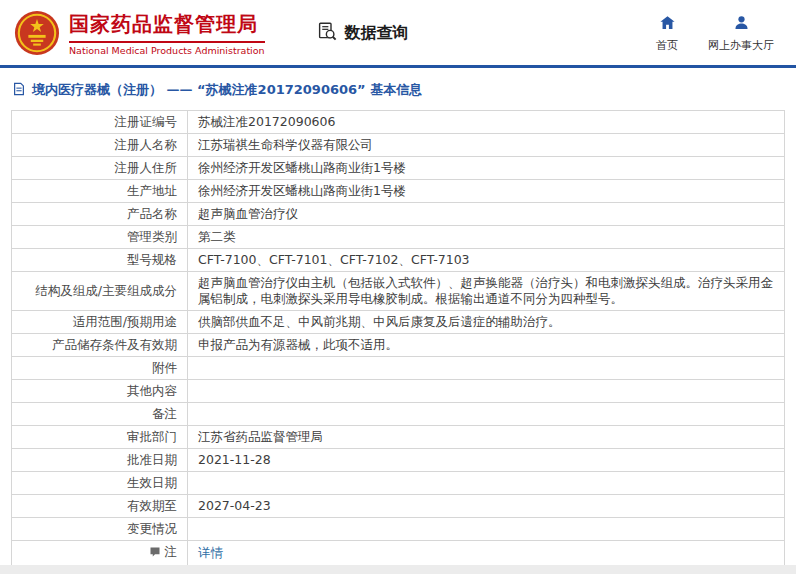  What do you see at coordinates (167, 24) in the screenshot?
I see `org-name-cn: 国家药品监督管理局` at bounding box center [167, 24].